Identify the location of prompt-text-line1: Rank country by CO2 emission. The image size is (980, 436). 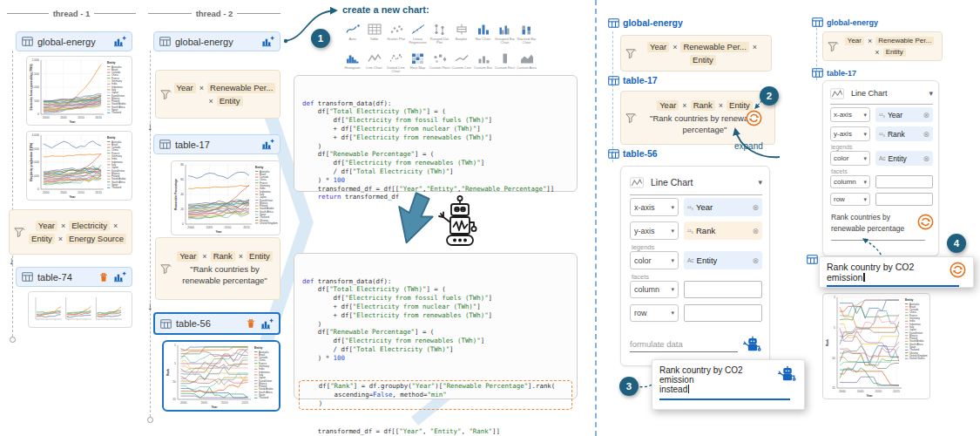
(716, 375).